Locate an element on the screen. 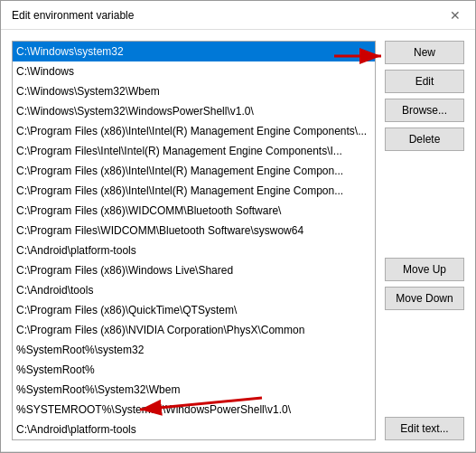 This screenshot has width=476, height=453. list-item: C:\Windows is located at coordinates (193, 71).